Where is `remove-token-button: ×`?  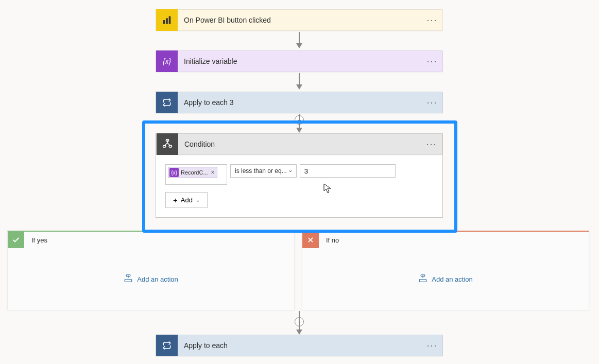 remove-token-button: × is located at coordinates (213, 172).